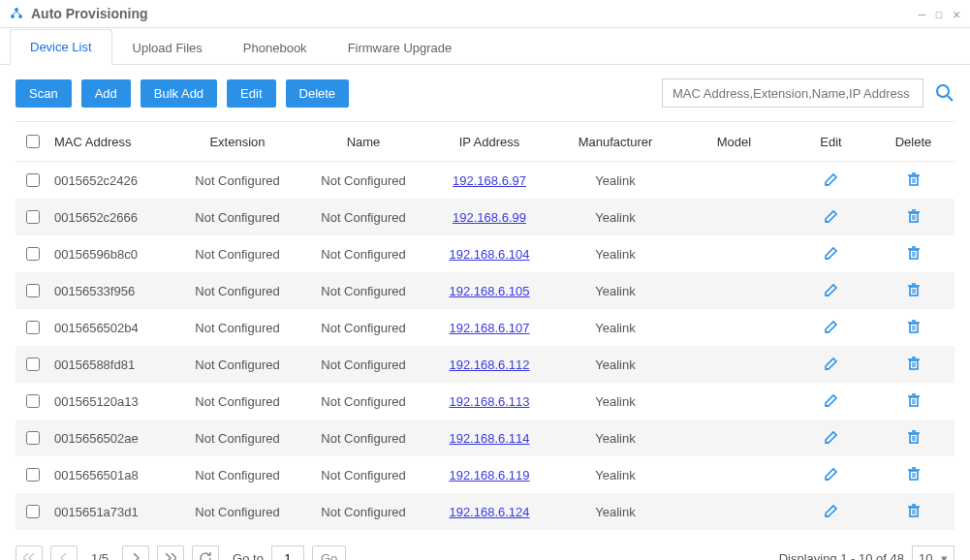  I want to click on table-row: 001565120a13Not ConfiguredNot Configured…, so click(485, 401).